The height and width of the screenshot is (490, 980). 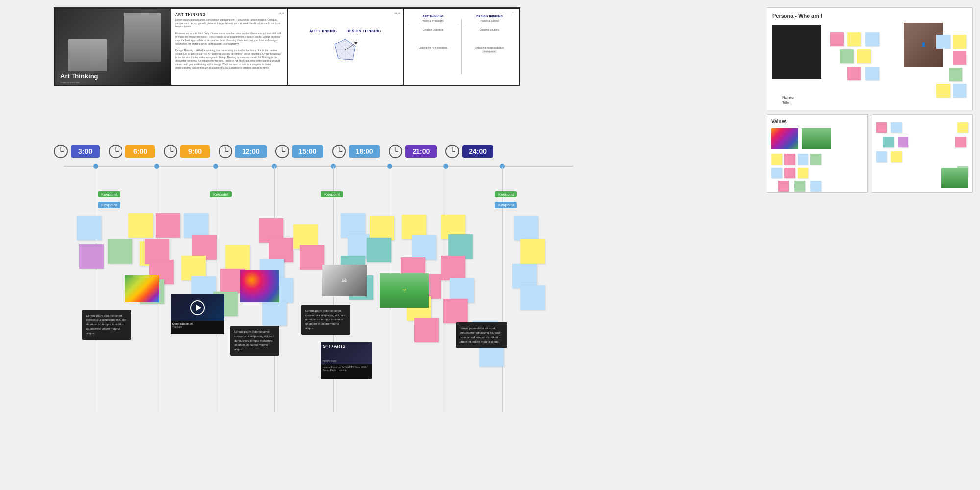 I want to click on slide-4: ●●●● ART THINKING Vision & Philosophy Cr…, so click(x=462, y=47).